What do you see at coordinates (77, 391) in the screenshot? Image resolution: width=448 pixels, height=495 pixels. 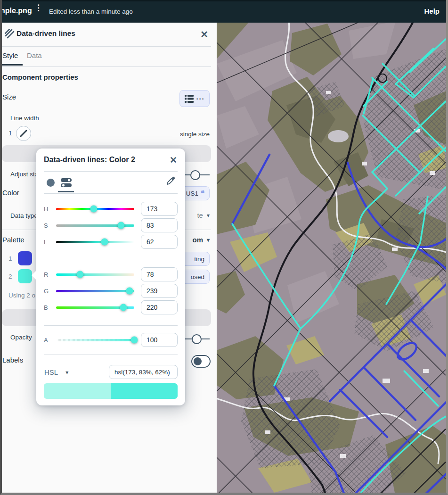 I see `previous-color-swatch` at bounding box center [77, 391].